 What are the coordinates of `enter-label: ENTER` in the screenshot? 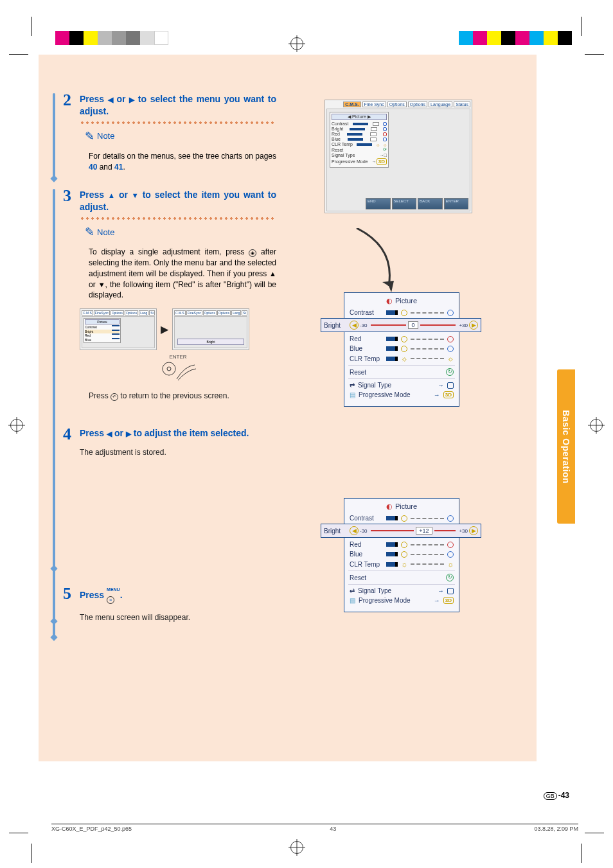 It's located at (177, 357).